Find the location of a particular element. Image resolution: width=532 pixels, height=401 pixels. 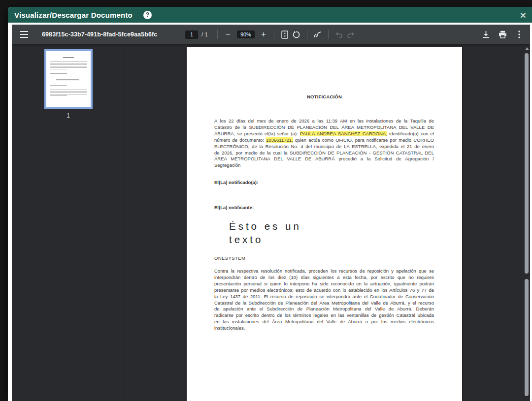

document-title: NOTIFICACIÓN is located at coordinates (324, 96).